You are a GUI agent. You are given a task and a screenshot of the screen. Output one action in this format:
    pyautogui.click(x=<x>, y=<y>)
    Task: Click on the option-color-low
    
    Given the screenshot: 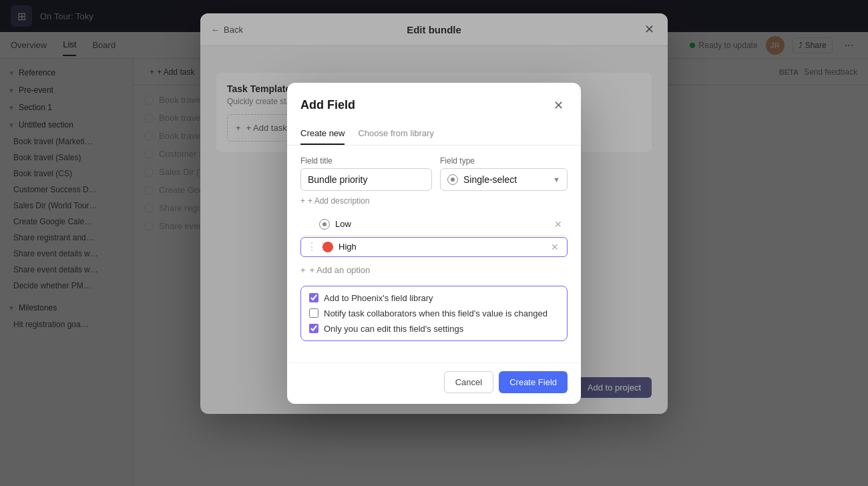 What is the action you would take?
    pyautogui.click(x=324, y=224)
    